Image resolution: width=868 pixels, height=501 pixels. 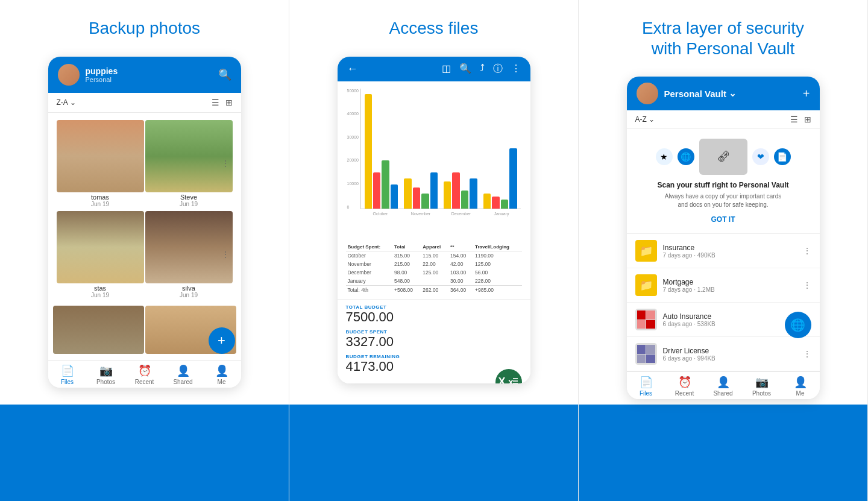 What do you see at coordinates (382, 151) in the screenshot?
I see `bar-group-oct` at bounding box center [382, 151].